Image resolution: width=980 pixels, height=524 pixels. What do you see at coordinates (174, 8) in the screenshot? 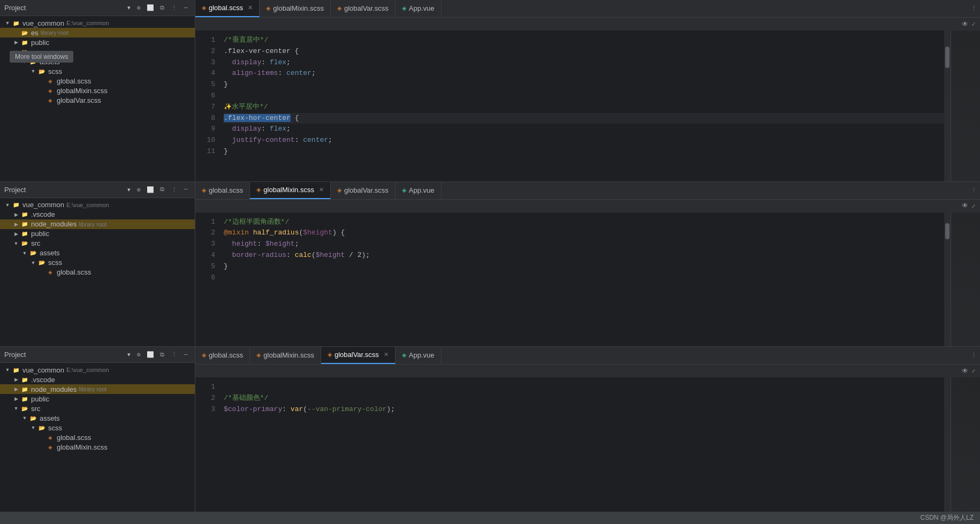
I see `gear-icon-1: ⋮` at bounding box center [174, 8].